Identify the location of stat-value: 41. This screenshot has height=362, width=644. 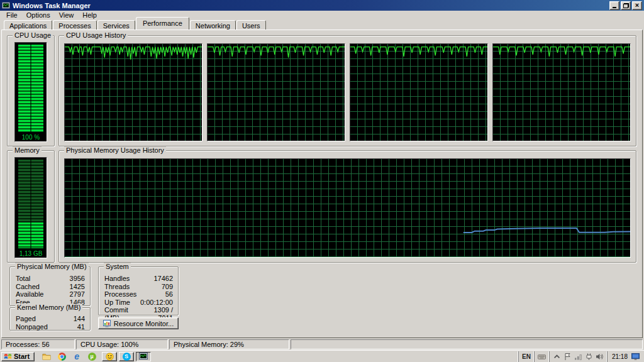
(81, 327).